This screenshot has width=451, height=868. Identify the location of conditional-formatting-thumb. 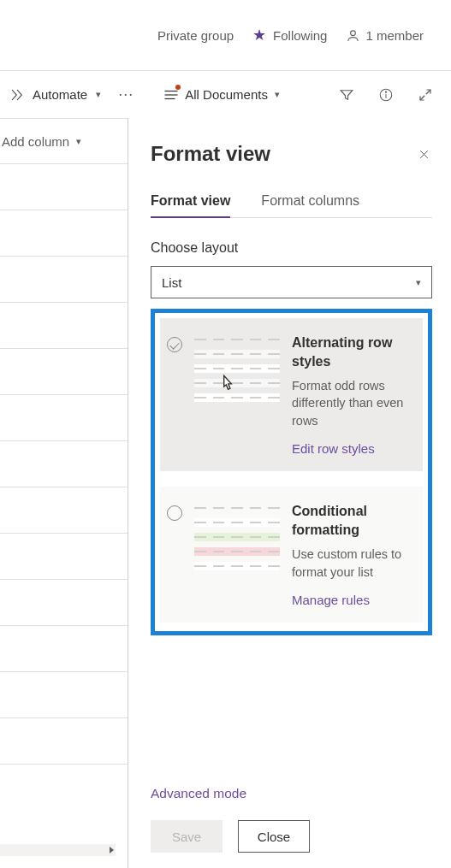
(237, 537).